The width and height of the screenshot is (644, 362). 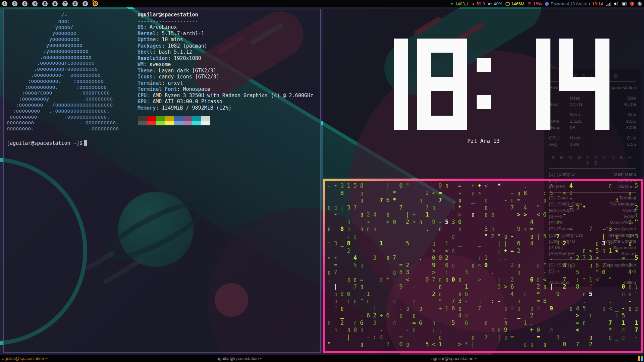 I want to click on workspace-7: 7, so click(x=65, y=4).